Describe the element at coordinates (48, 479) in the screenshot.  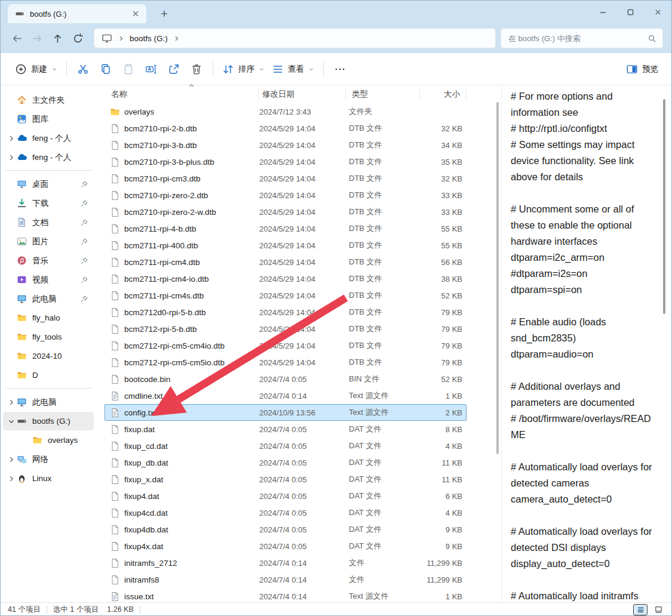
I see `sidebar-item: Linux` at that location.